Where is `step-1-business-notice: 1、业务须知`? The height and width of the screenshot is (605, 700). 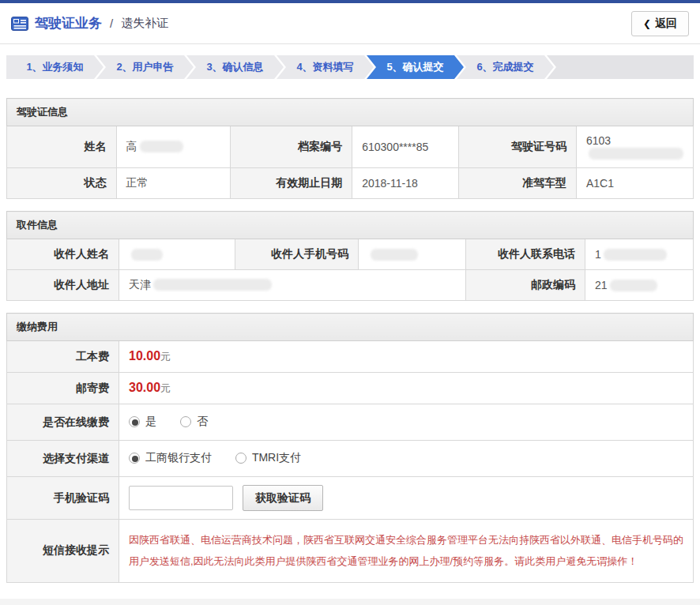
step-1-business-notice: 1、业务须知 is located at coordinates (55, 67).